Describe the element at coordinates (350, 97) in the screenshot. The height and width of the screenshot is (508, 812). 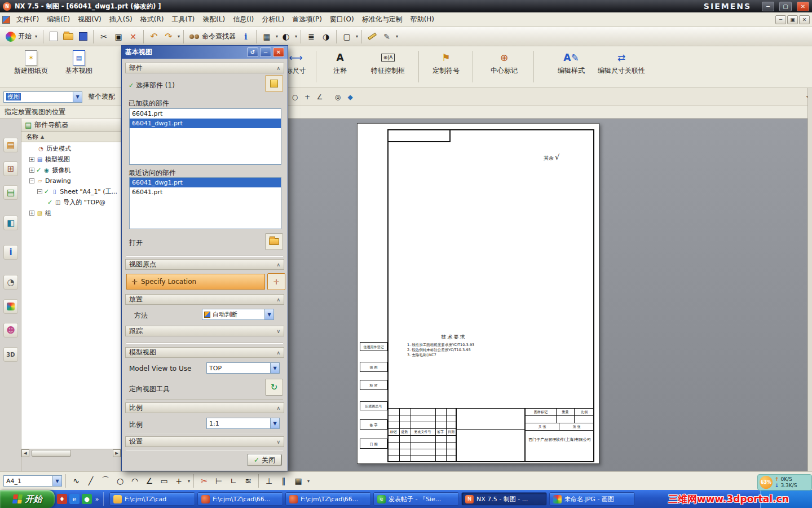
I see `snap-face-icon: ◆` at that location.